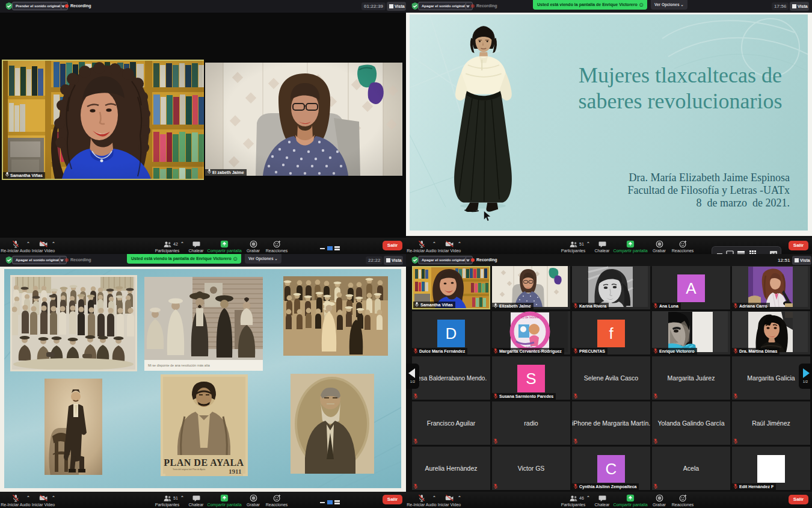  What do you see at coordinates (189, 469) in the screenshot?
I see `svg-text:Texto del original del Plan de: Texto del original del Plan de Ayala` at bounding box center [189, 469].